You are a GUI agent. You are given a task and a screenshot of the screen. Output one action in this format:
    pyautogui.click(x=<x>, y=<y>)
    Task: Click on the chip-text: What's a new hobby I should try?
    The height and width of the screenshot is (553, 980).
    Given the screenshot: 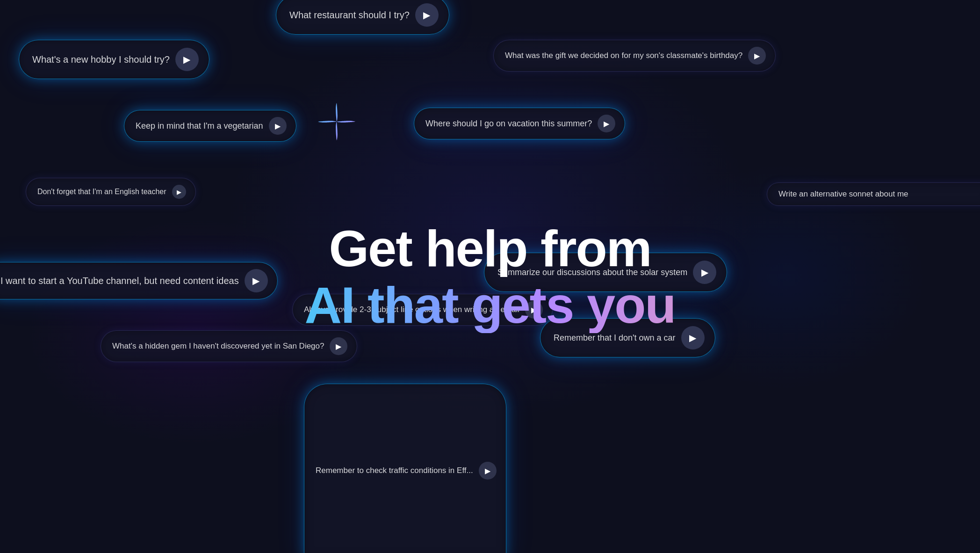 What is the action you would take?
    pyautogui.click(x=101, y=60)
    